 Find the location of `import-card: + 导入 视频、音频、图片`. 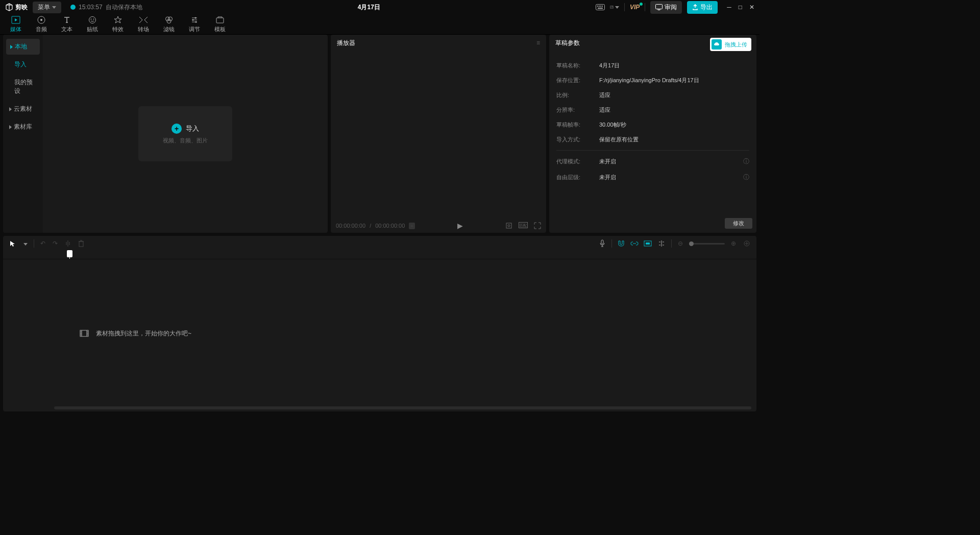

import-card: + 导入 视频、音频、图片 is located at coordinates (185, 134).